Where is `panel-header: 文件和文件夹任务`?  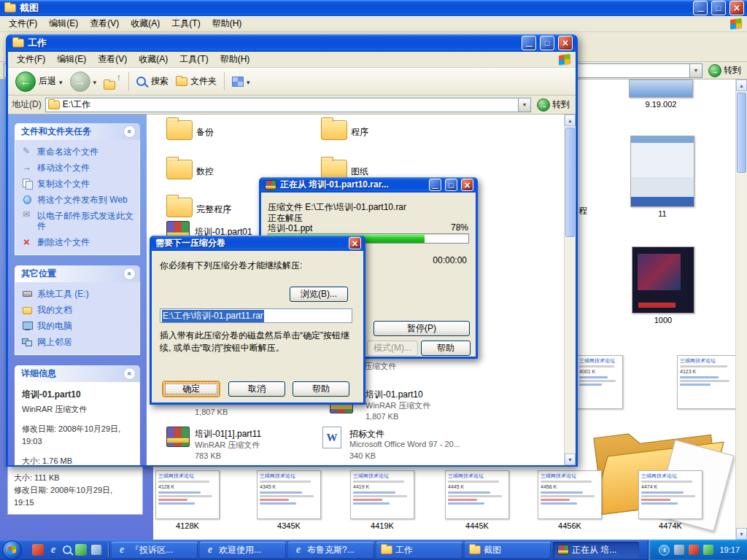 panel-header: 文件和文件夹任务 is located at coordinates (77, 131).